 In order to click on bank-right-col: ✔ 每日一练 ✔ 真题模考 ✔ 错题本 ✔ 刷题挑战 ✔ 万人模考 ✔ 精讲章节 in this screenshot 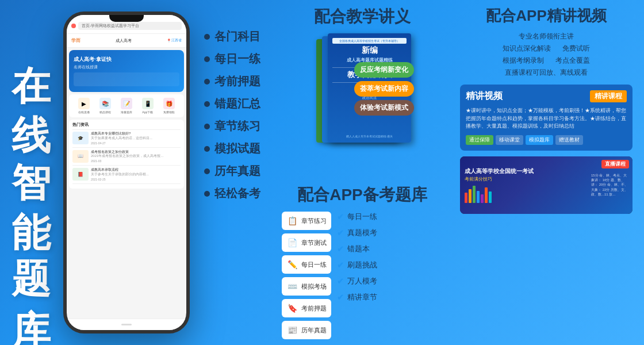, I will do `click(357, 275)`.